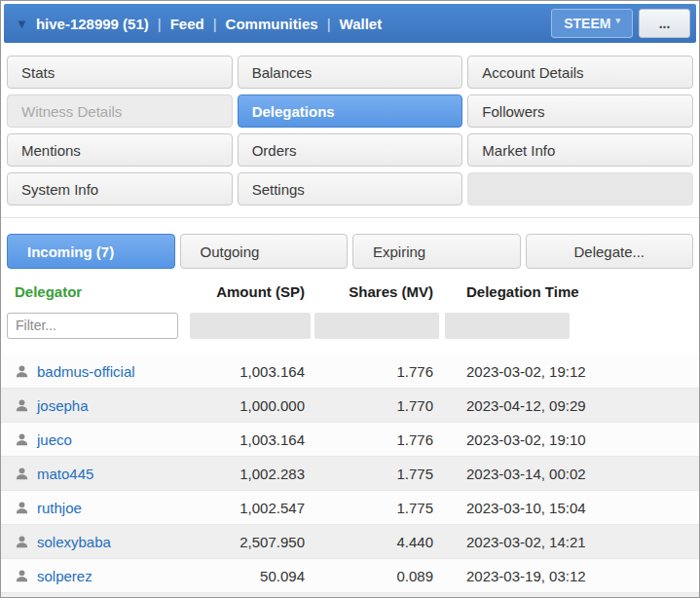  What do you see at coordinates (92, 251) in the screenshot?
I see `tab-incoming: Incoming (7)` at bounding box center [92, 251].